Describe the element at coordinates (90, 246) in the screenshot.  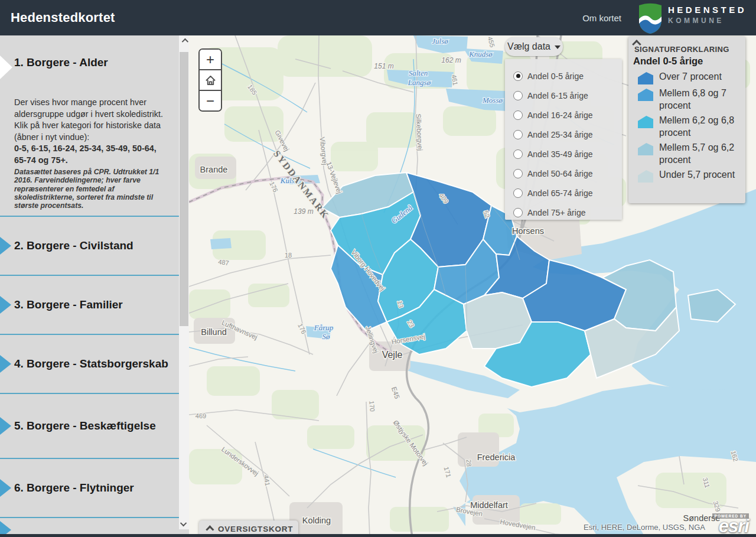
I see `sidebar-item-2: 2. Borgere - Civilstand` at that location.